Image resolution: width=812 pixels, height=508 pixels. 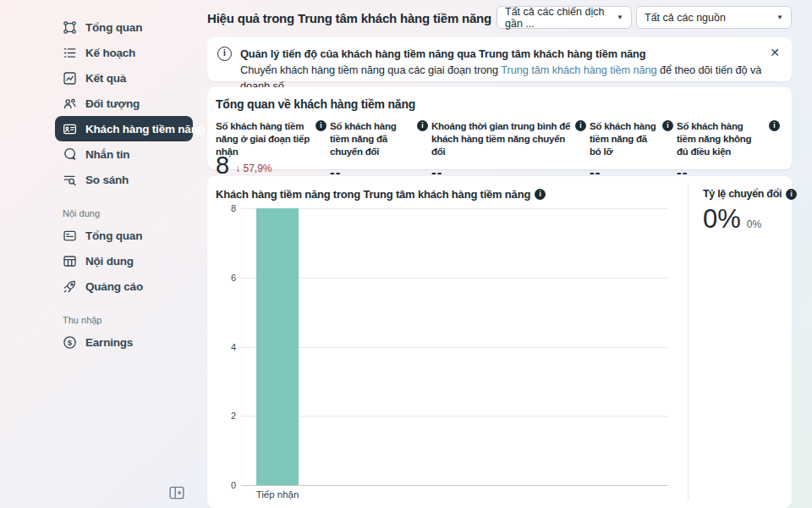 What do you see at coordinates (370, 69) in the screenshot?
I see `banner-body-text: Chuyển khách hàng tiềm năng qua các giai…` at bounding box center [370, 69].